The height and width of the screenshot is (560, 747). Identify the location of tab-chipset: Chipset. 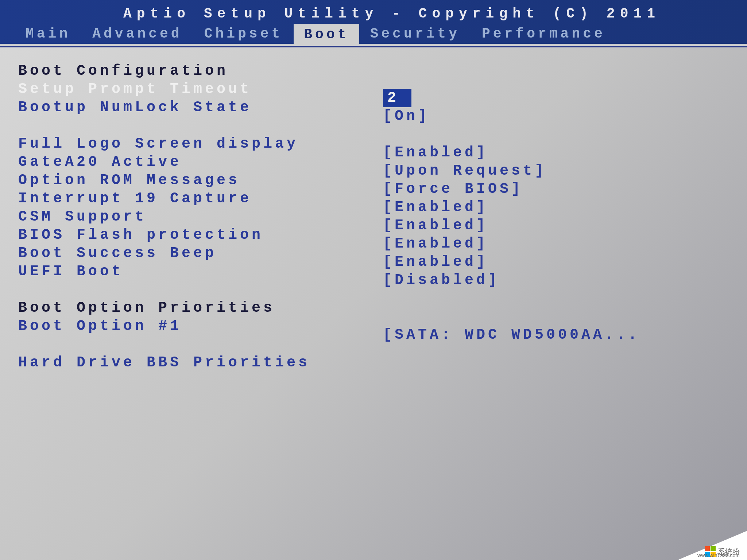
(244, 34).